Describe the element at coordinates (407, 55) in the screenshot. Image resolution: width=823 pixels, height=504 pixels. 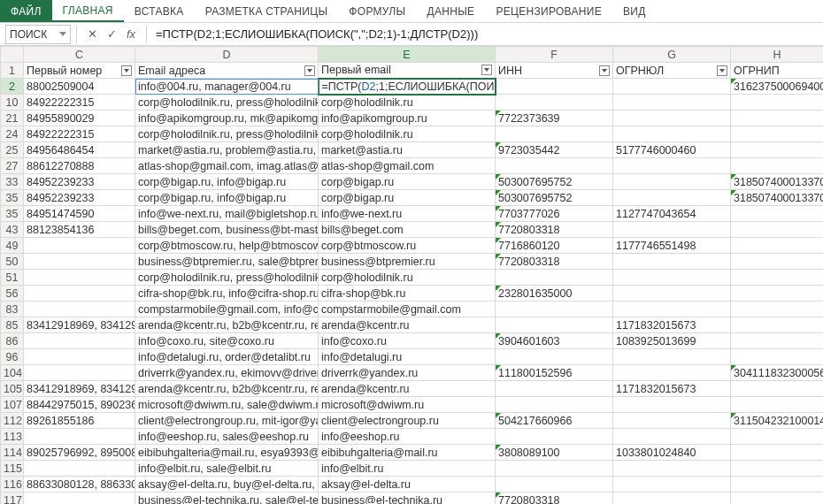
I see `col-header-e: E` at that location.